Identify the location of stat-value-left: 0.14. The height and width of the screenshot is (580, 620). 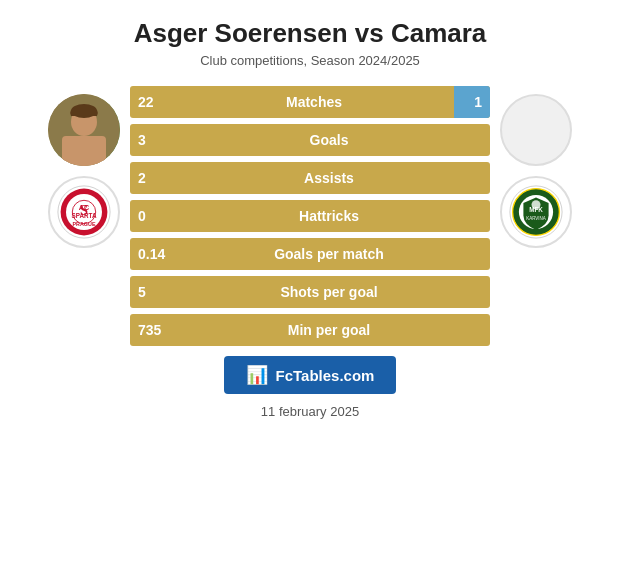
(149, 254).